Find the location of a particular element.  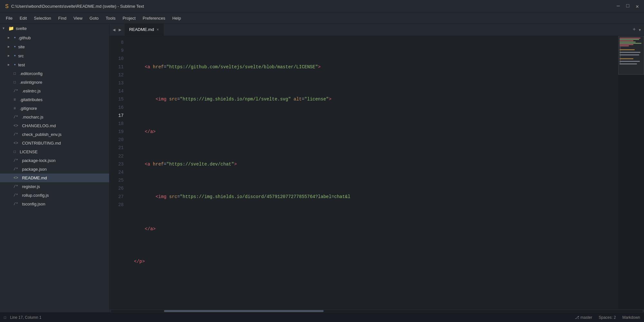

line-num: 21 is located at coordinates (117, 148).